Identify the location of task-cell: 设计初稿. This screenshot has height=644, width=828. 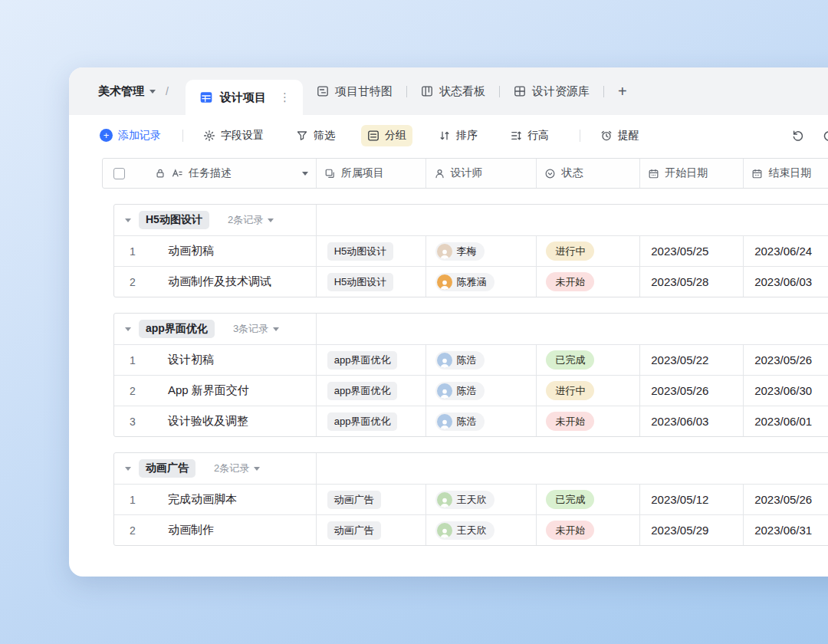
(182, 360).